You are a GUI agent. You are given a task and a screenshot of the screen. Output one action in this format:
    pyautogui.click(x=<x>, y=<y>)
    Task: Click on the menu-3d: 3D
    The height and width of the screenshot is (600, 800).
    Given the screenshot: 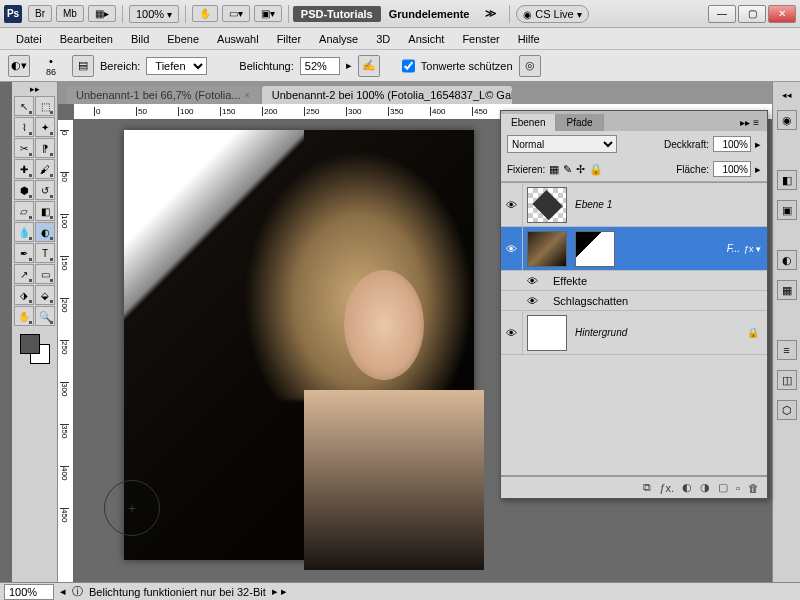 What is the action you would take?
    pyautogui.click(x=383, y=39)
    